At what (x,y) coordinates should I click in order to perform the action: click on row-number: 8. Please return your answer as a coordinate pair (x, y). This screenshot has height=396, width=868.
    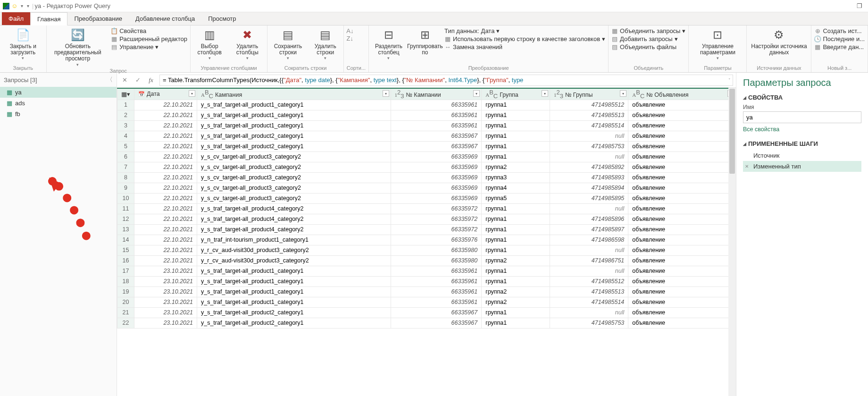
    Looking at the image, I should click on (126, 177).